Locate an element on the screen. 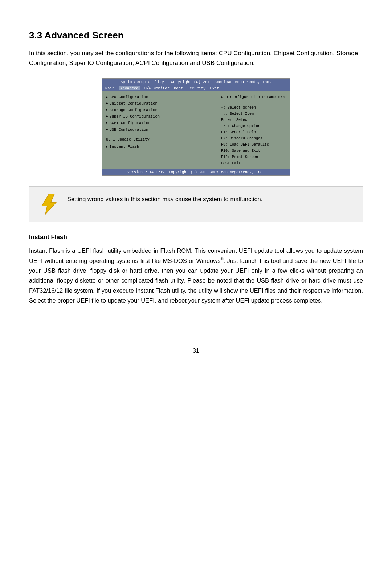 This screenshot has height=588, width=392. bios-menu-advanced: Advanced is located at coordinates (129, 88).